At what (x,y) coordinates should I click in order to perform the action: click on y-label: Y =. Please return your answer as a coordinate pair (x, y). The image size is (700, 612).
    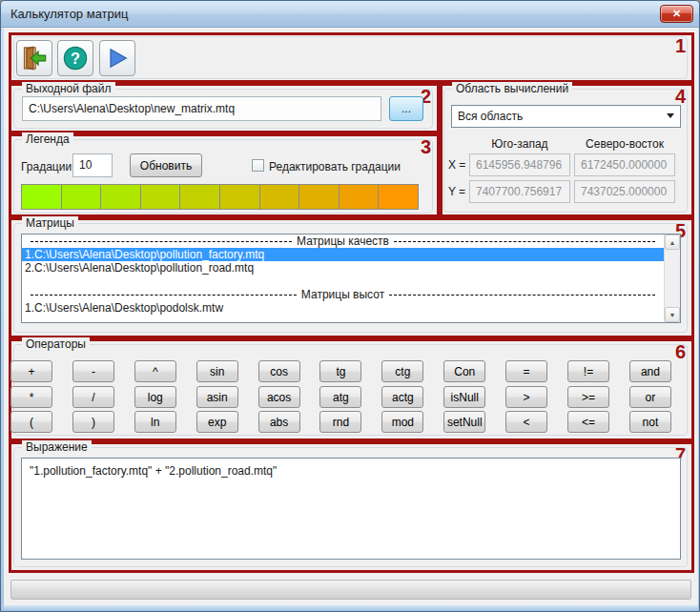
    Looking at the image, I should click on (457, 192).